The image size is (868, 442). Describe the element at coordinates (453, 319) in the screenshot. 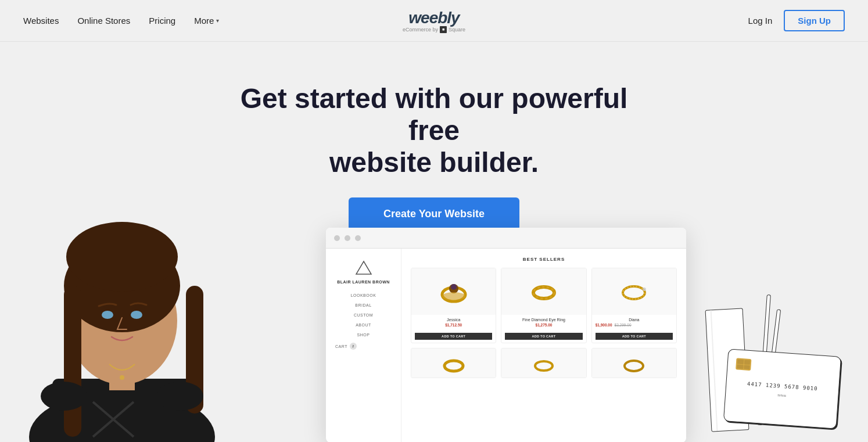

I see `product-name-1: Jessica` at that location.